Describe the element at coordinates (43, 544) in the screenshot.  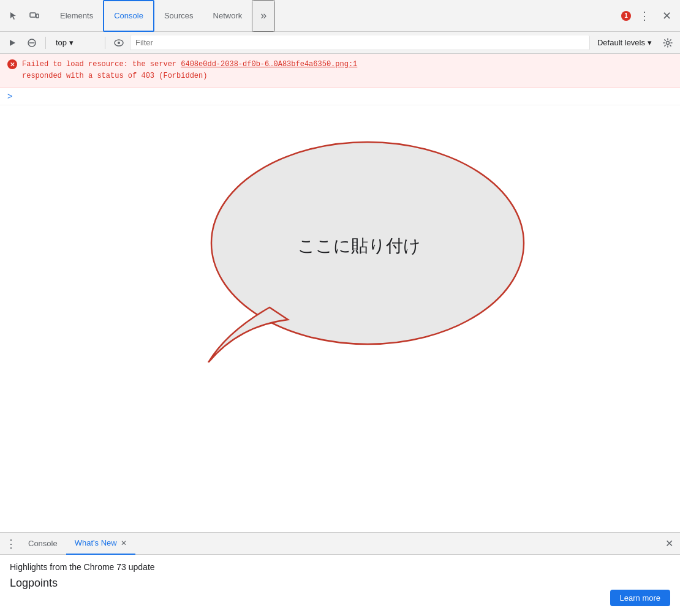
I see `bottom-tab-console: Console` at that location.